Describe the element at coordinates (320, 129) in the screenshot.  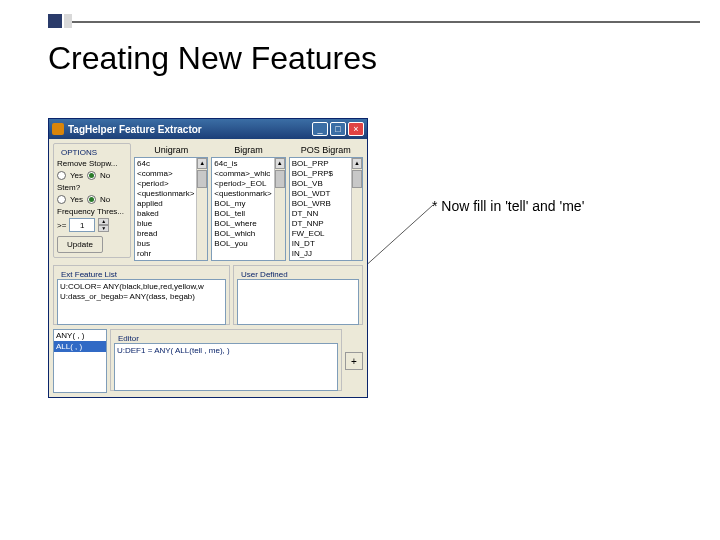
I see `minimize-button: _` at that location.